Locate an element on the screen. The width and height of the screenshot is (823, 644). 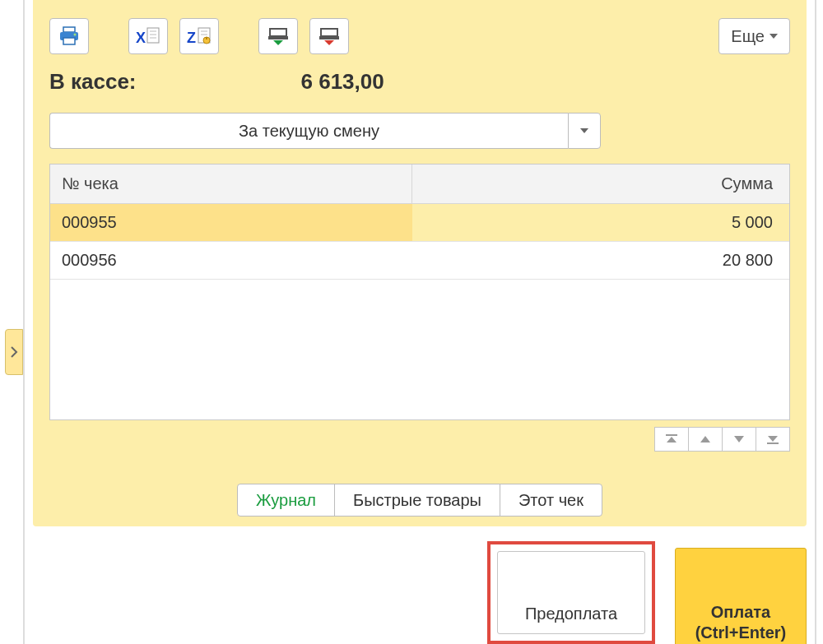
cell-check: 000956 is located at coordinates (231, 260).